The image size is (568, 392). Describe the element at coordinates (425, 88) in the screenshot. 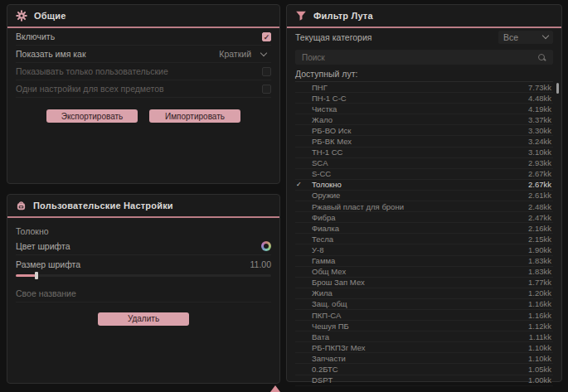

I see `loot-list-item: ПНГ 7.73kk` at that location.